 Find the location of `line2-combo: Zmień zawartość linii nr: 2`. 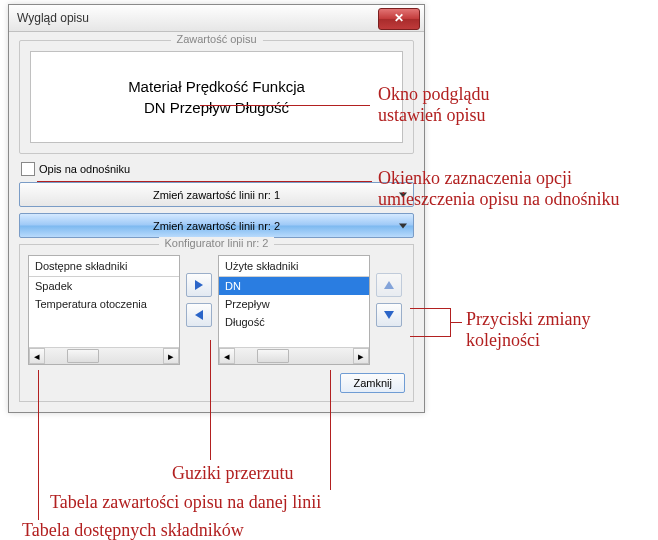

line2-combo: Zmień zawartość linii nr: 2 is located at coordinates (216, 226).